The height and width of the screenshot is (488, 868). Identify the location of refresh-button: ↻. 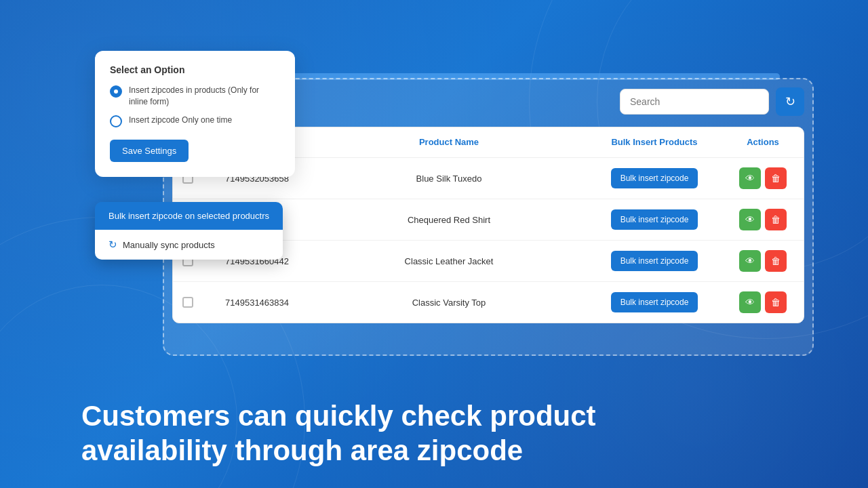
(790, 102).